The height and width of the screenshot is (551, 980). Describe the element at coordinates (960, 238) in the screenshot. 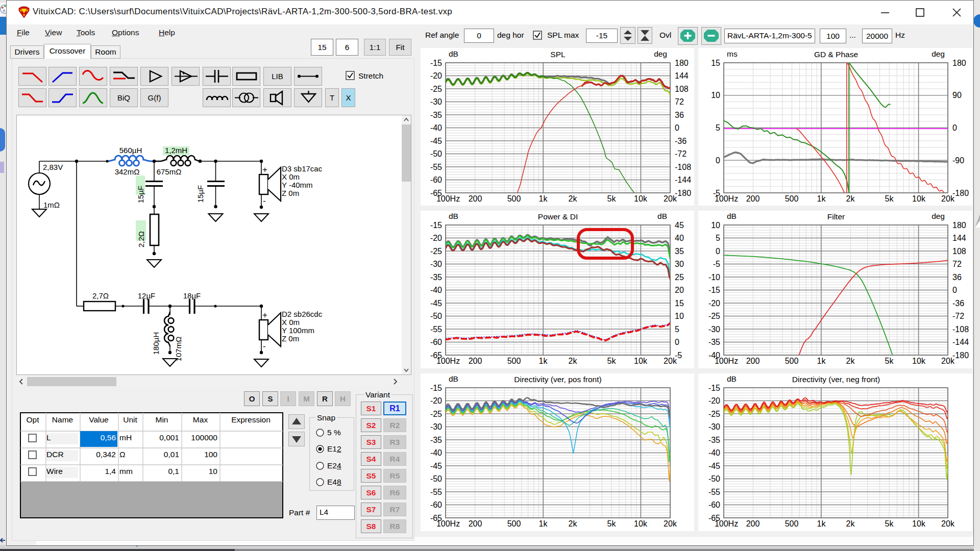

I see `svg-text: 144` at that location.